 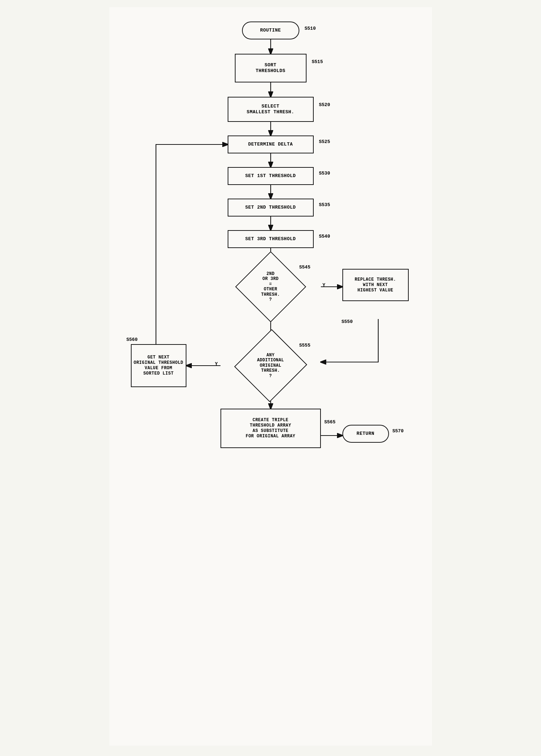 What do you see at coordinates (270, 428) in the screenshot?
I see `node-S565-label: CREATE TRIPLE THRESHOLD ARRAY AS SUBSTIT…` at bounding box center [270, 428].